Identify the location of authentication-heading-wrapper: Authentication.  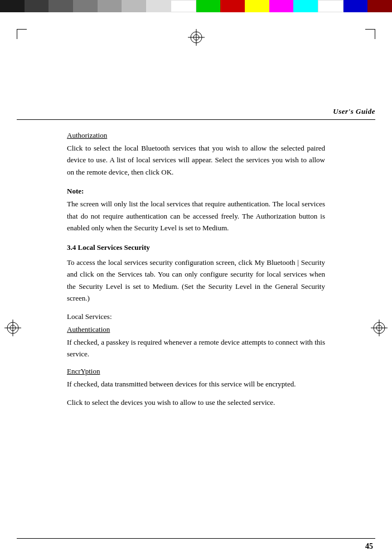
(196, 330).